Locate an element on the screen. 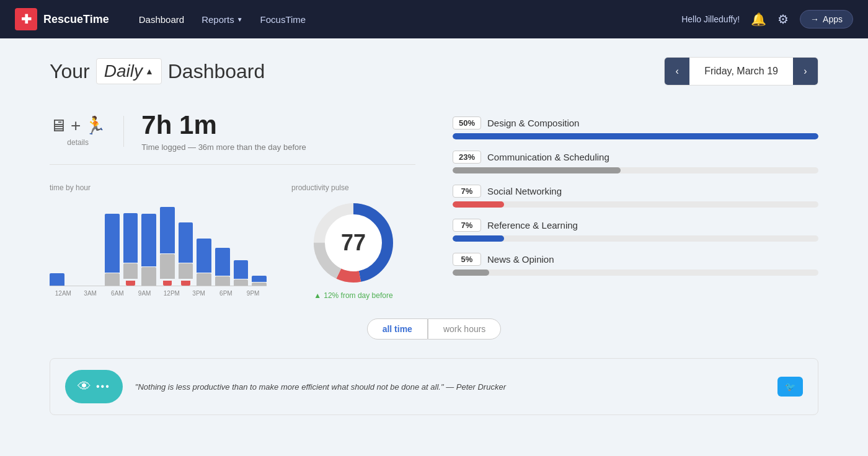 The height and width of the screenshot is (456, 868). activity-icons: 🖥 + 🏃 is located at coordinates (78, 125).